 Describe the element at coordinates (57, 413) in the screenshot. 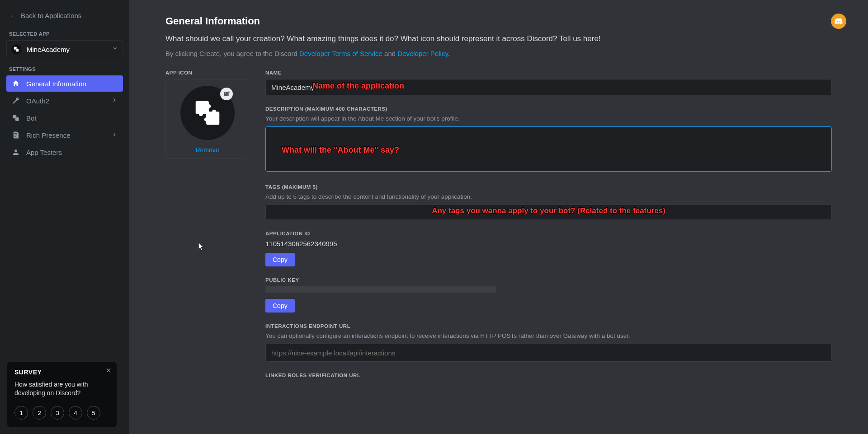

I see `survey-rating-3: 3` at that location.